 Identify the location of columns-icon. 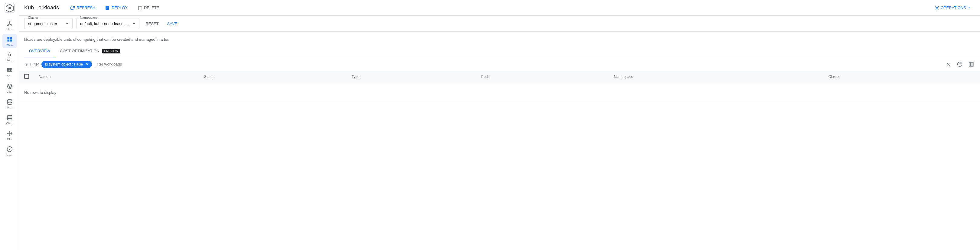
(971, 64).